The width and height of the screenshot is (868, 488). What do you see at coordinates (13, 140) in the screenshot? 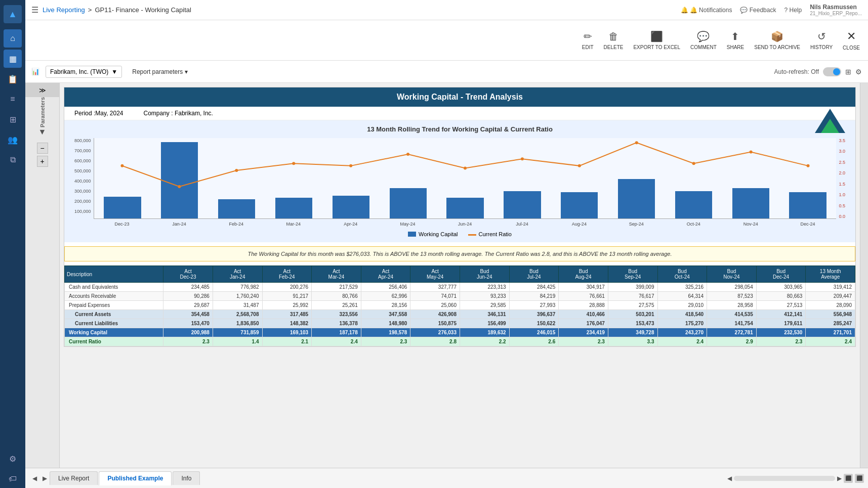
I see `sidebar-item-people: 👥` at bounding box center [13, 140].